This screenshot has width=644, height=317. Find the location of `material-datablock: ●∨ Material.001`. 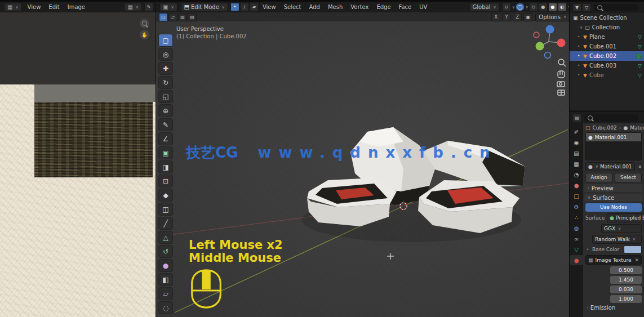

material-datablock: ●∨ Material.001 is located at coordinates (610, 167).